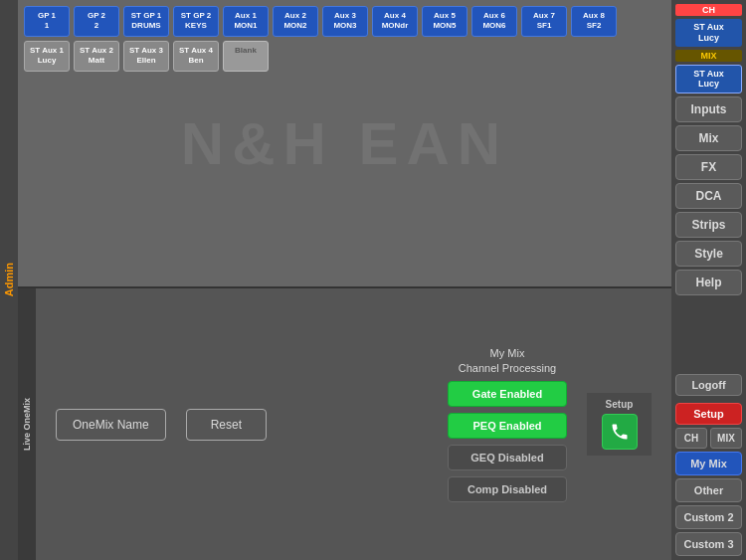 This screenshot has width=746, height=560. Describe the element at coordinates (47, 56) in the screenshot. I see `channel-staux1: ST Aux 1Lucy` at that location.